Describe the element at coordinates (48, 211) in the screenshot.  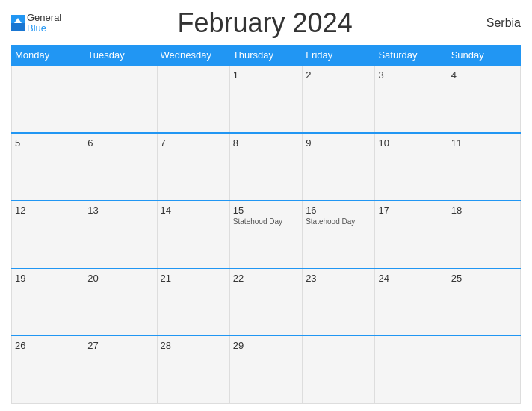
I see `day-number: 12` at that location.